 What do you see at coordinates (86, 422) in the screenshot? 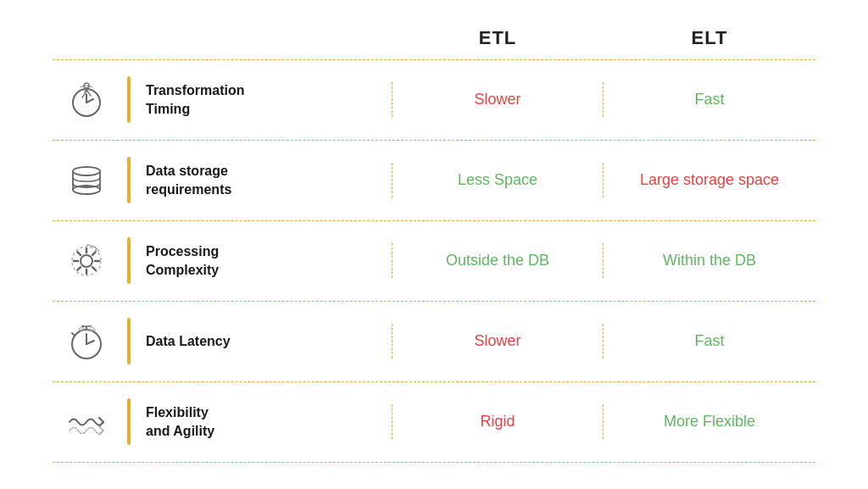
I see `wave-icon` at bounding box center [86, 422].